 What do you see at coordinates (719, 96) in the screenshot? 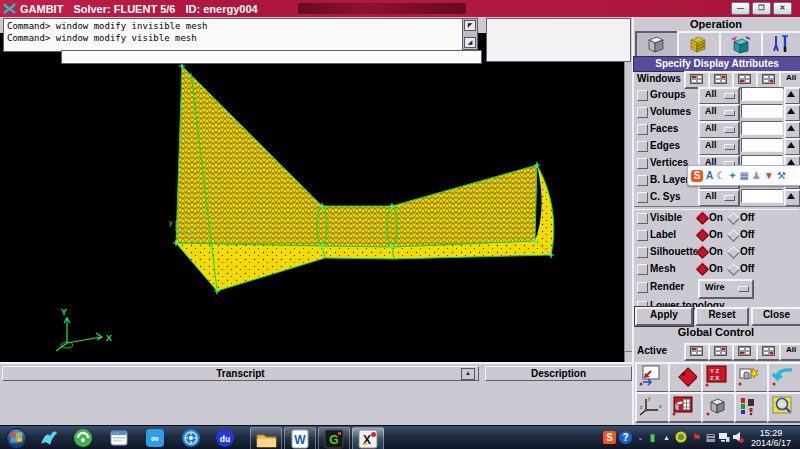
I see `groups-dropdown: All` at bounding box center [719, 96].